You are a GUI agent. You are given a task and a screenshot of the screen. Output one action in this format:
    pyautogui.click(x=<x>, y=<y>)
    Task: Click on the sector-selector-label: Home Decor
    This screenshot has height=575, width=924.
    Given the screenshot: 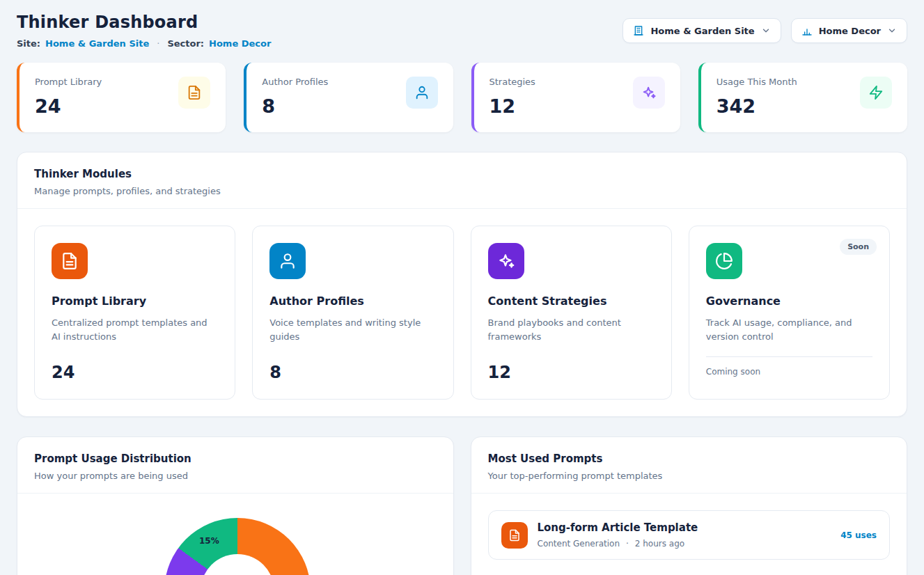 What is the action you would take?
    pyautogui.click(x=849, y=31)
    